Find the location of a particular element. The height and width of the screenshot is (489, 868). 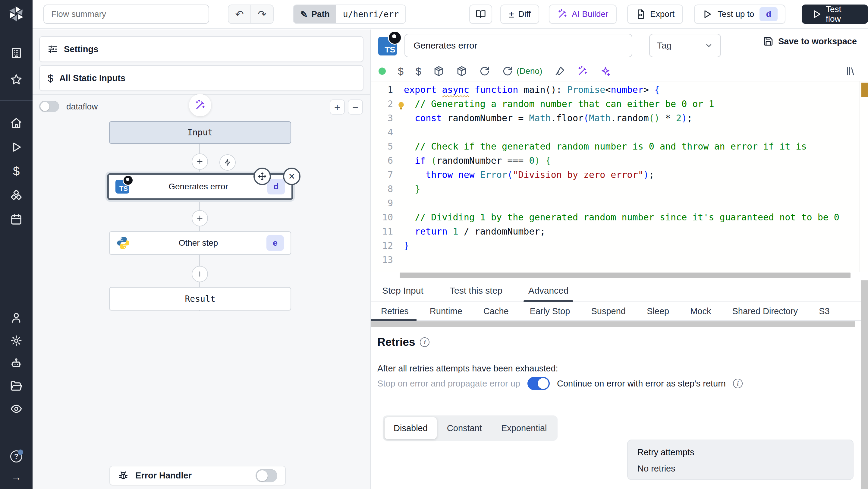

library-icon is located at coordinates (850, 71).